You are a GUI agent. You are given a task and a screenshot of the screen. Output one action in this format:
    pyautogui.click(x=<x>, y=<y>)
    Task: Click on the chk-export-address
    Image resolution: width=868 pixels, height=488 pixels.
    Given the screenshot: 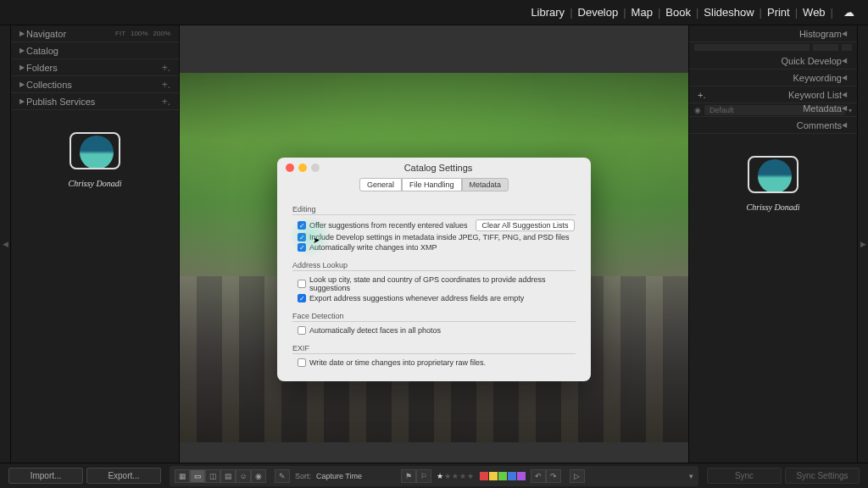 What is the action you would take?
    pyautogui.click(x=302, y=298)
    